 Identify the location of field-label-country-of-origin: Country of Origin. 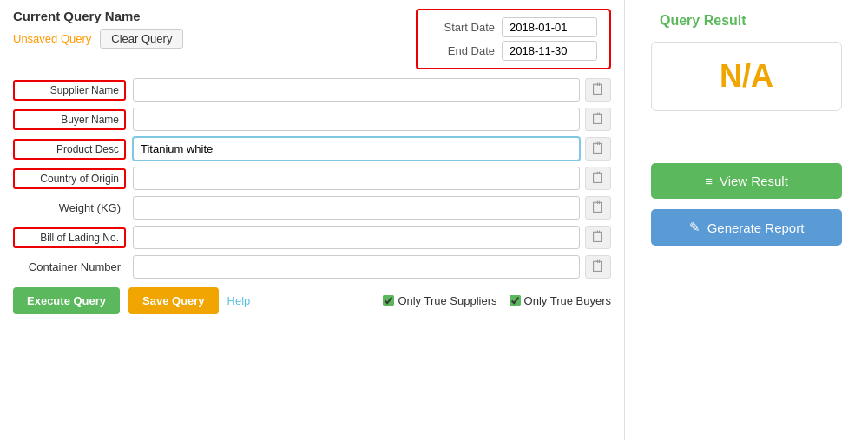
(69, 179).